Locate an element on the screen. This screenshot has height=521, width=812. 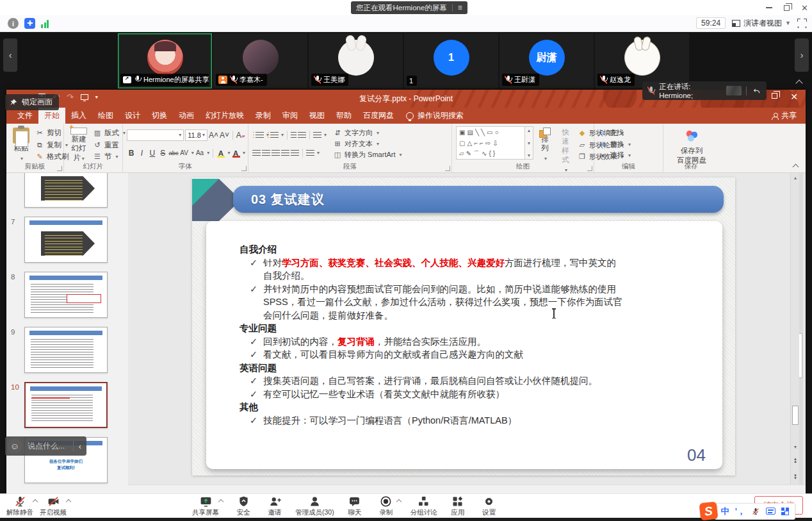
text-direction-button: ⇵文字方向▾ is located at coordinates (368, 133).